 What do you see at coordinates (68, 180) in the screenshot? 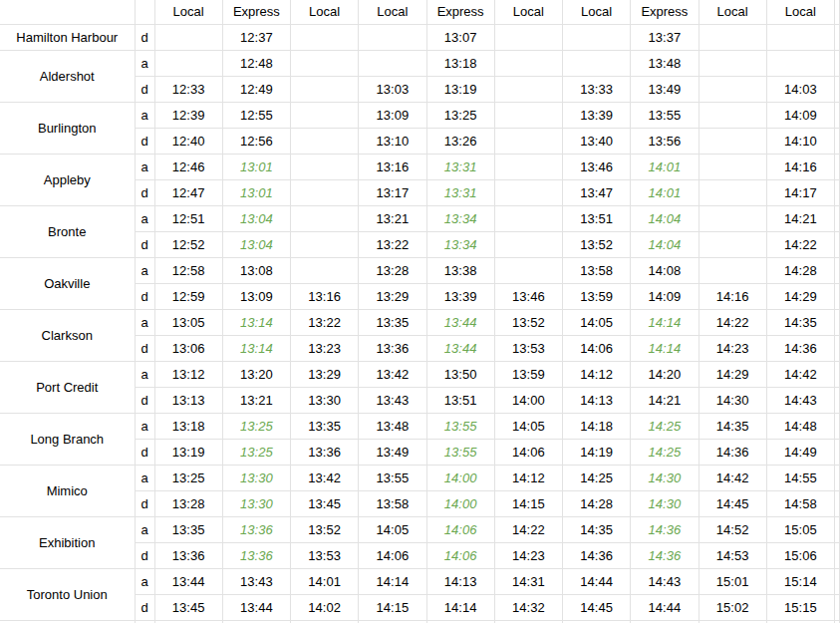
I see `station-name-appleby: Appleby` at bounding box center [68, 180].